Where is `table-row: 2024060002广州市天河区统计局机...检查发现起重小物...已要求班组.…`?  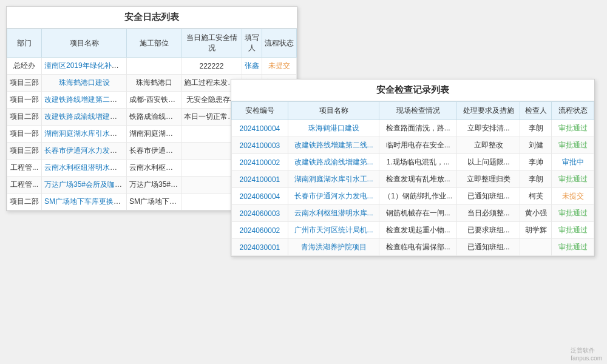
table-row: 2024060002广州市天河区统计局机...检查发现起重小物...已要求班组.… is located at coordinates (413, 231).